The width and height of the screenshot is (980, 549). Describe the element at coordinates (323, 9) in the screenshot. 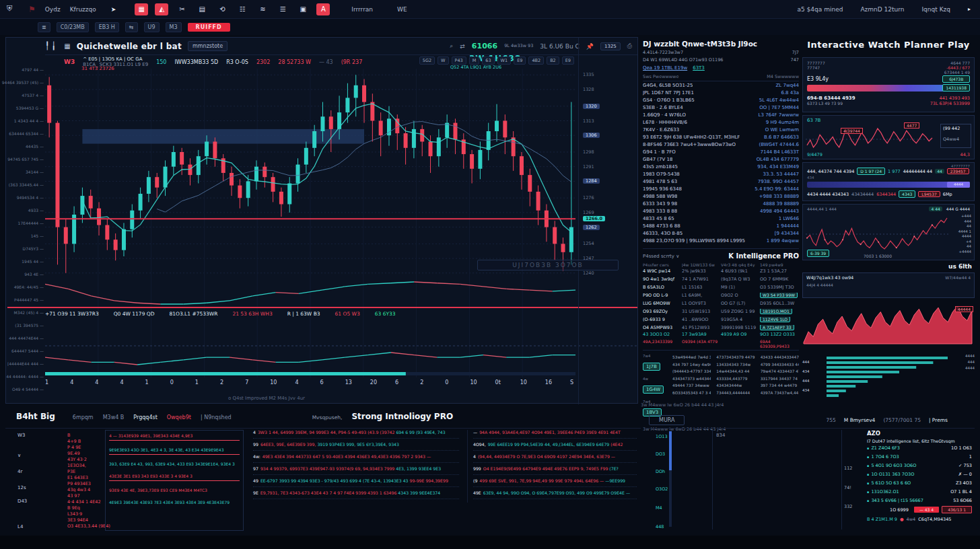

I see `alert-a-icon: A` at that location.